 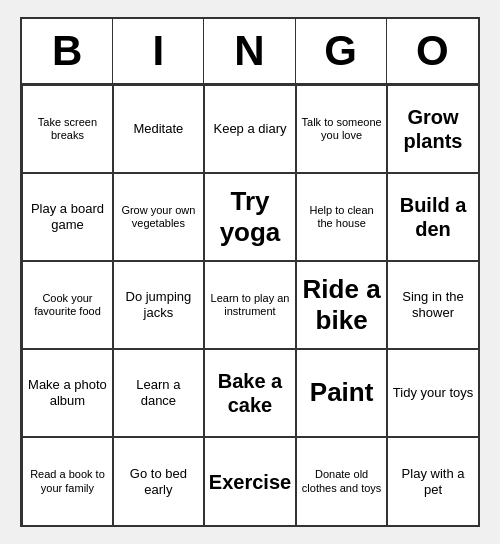 I want to click on bingo-cell-24: Play with a pet, so click(x=432, y=481).